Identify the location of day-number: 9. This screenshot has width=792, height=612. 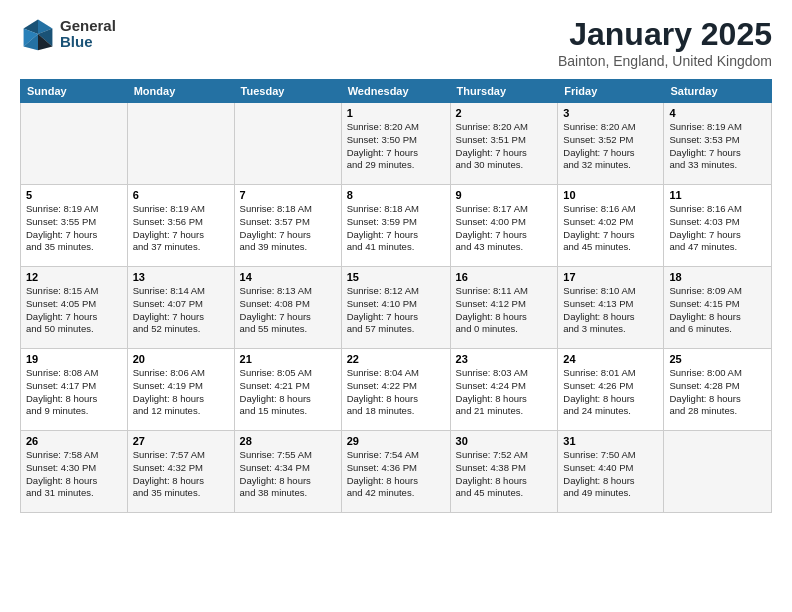
(504, 195).